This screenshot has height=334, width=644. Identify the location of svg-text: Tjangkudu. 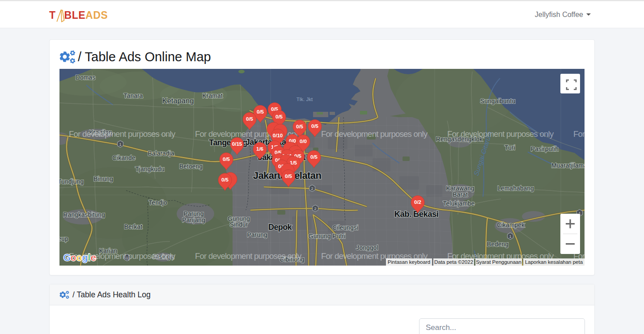
(149, 169).